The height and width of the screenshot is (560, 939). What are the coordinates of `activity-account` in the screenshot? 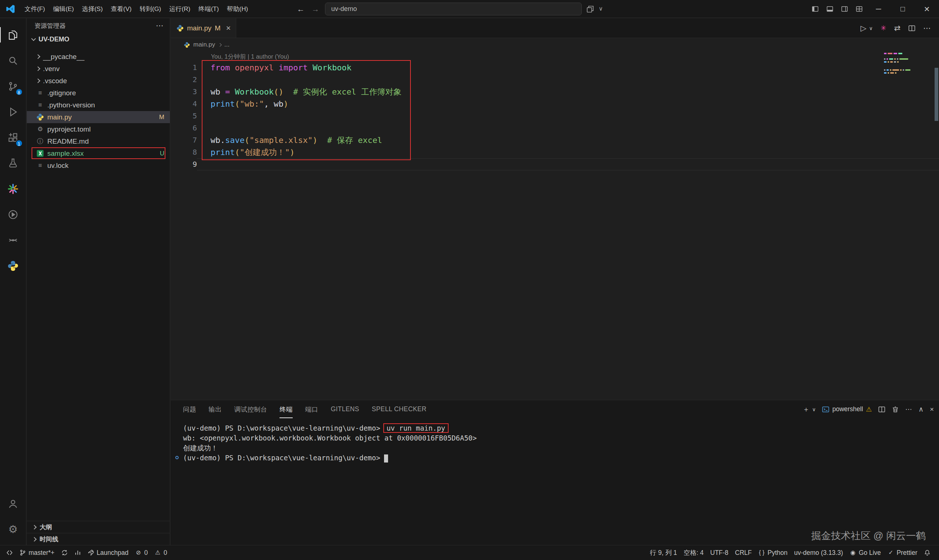 It's located at (13, 503).